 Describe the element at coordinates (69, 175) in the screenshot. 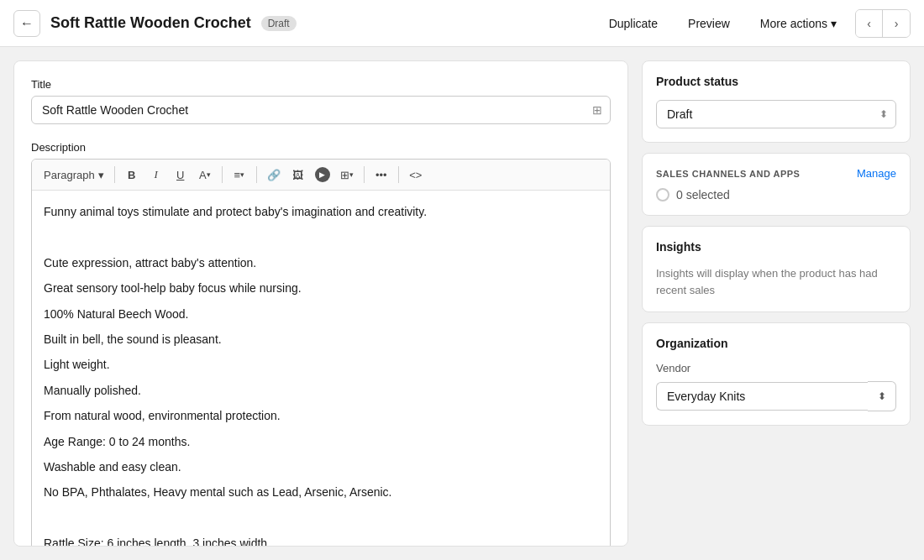

I see `paragraph-label: Paragraph` at that location.